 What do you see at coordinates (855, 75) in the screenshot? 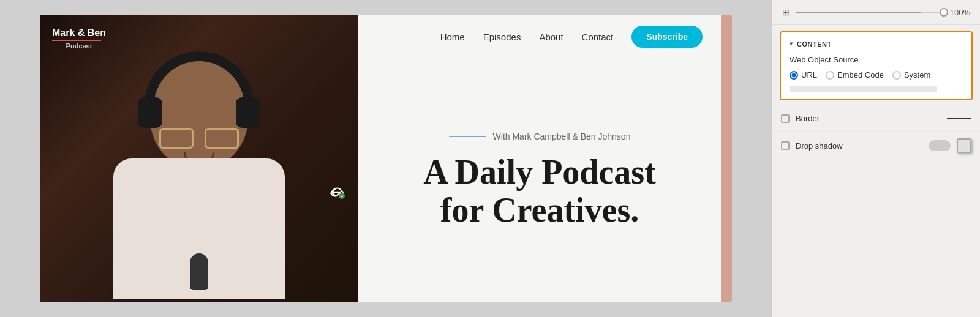
I see `radio-embed-code: Embed Code` at bounding box center [855, 75].